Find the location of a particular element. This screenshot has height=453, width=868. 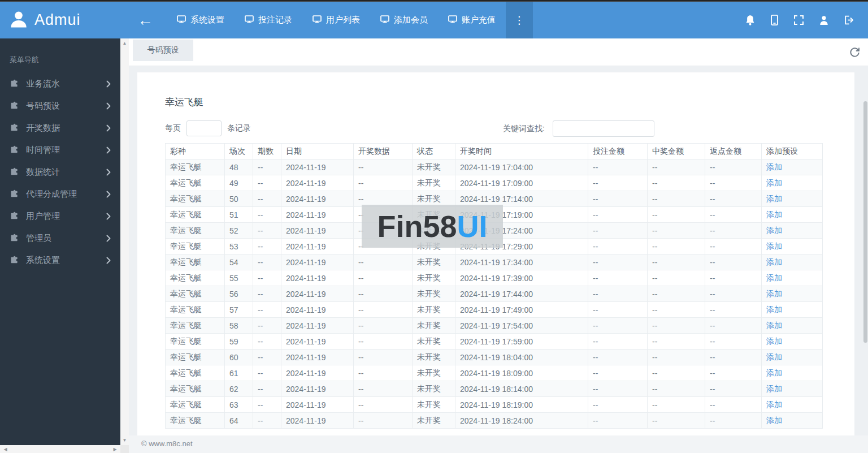

sidebar-item-user-management: 用户管理 is located at coordinates (60, 216).